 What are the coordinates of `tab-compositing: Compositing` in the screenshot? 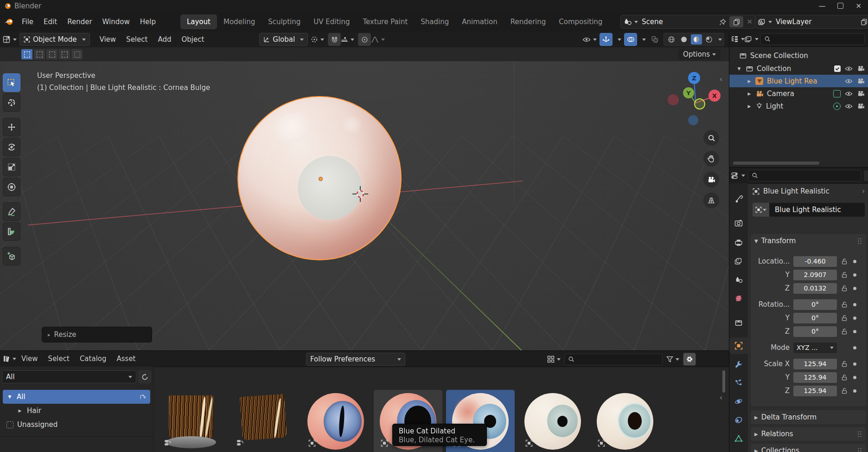 It's located at (581, 22).